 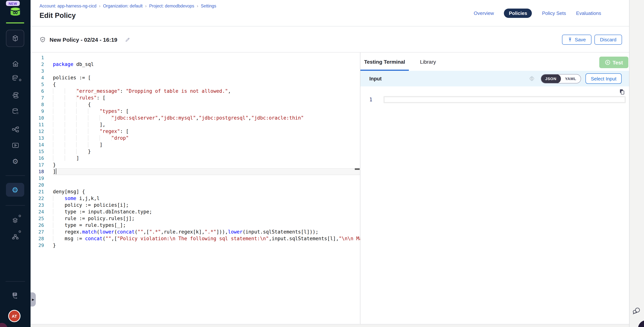 What do you see at coordinates (13, 3) in the screenshot?
I see `new-badge: NEW` at bounding box center [13, 3].